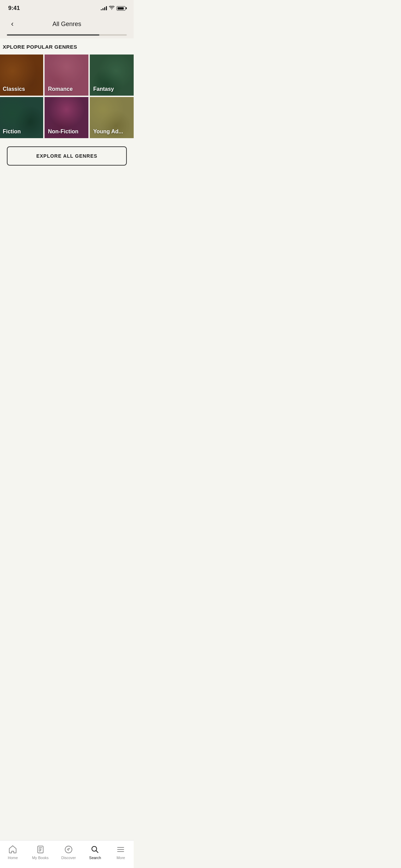 This screenshot has height=868, width=401. What do you see at coordinates (12, 132) in the screenshot?
I see `genre-label-fiction: Fiction` at bounding box center [12, 132].